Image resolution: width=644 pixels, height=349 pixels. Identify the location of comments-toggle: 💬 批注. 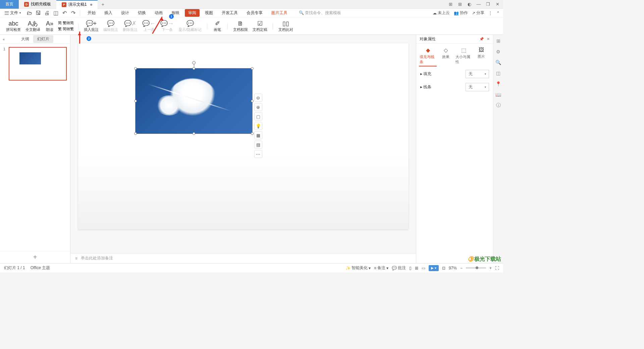
(399, 268).